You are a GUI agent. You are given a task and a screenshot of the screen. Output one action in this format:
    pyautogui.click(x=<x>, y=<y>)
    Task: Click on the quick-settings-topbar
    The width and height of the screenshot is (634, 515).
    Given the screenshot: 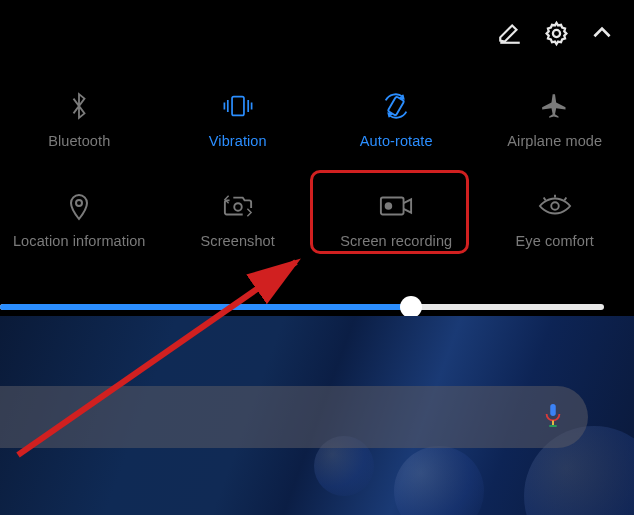 What is the action you would take?
    pyautogui.click(x=317, y=33)
    